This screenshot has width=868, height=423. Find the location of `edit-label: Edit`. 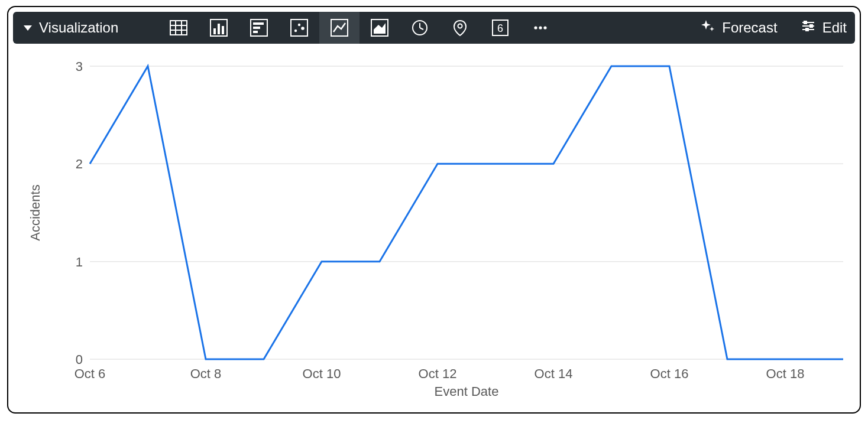

edit-label: Edit is located at coordinates (835, 28).